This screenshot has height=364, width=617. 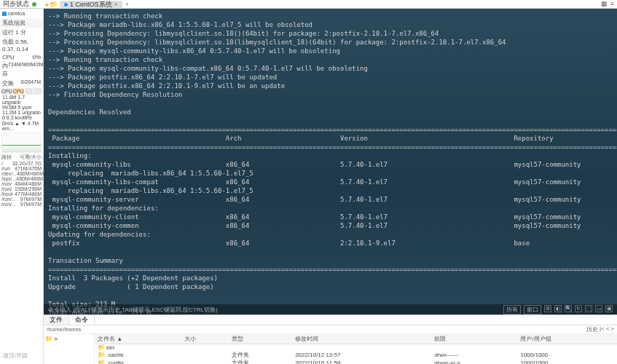 I want to click on sysinfo-header: 系统信息, so click(x=22, y=23).